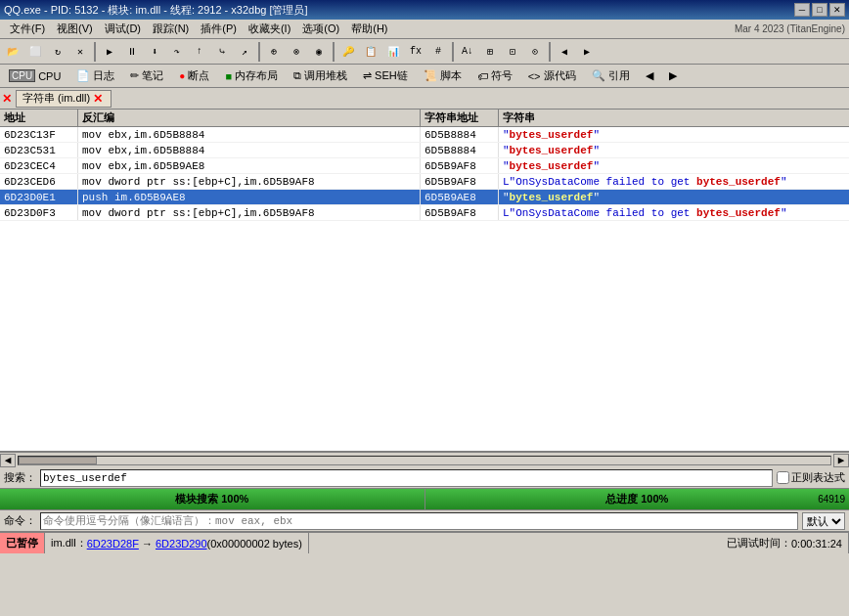 The image size is (849, 616). What do you see at coordinates (147, 76) in the screenshot?
I see `tb2-notes: ✏ 笔记` at bounding box center [147, 76].